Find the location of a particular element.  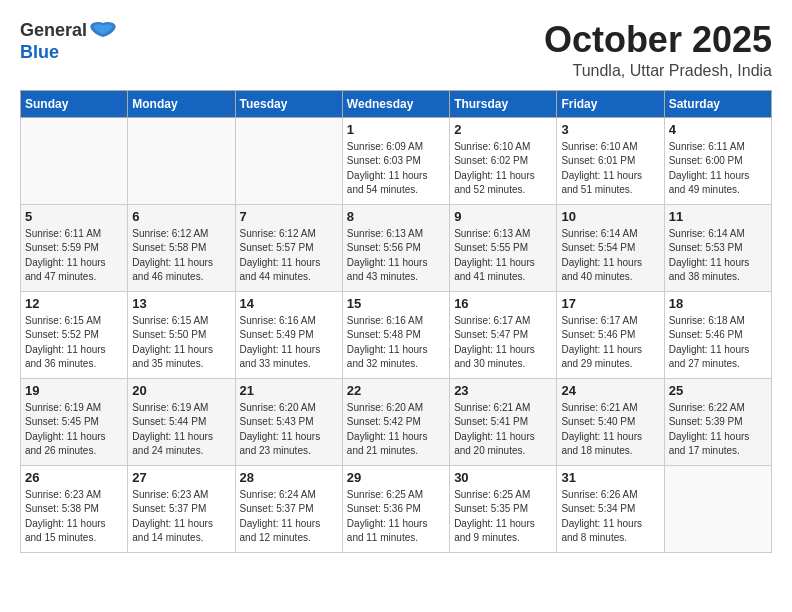

day-info: Sunrise: 6:11 AM Sunset: 5:59 PM Dayligh… is located at coordinates (74, 256).